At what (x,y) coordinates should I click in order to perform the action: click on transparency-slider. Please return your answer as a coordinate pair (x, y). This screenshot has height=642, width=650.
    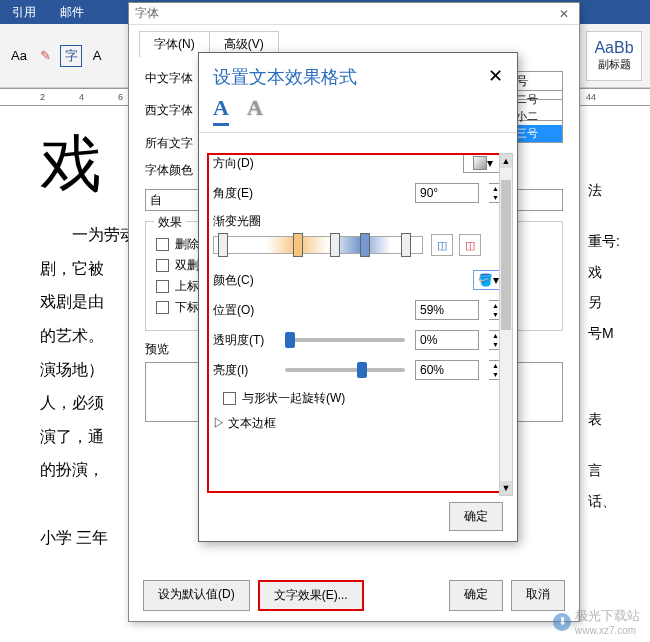
    Looking at the image, I should click on (345, 340).